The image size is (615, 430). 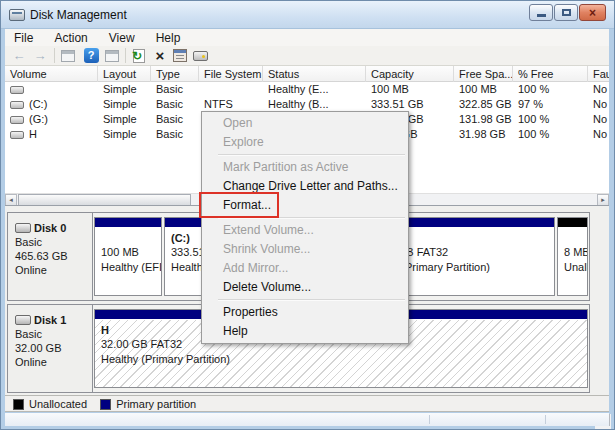 What do you see at coordinates (148, 404) in the screenshot?
I see `legend-primary-partition: Primary partition` at bounding box center [148, 404].